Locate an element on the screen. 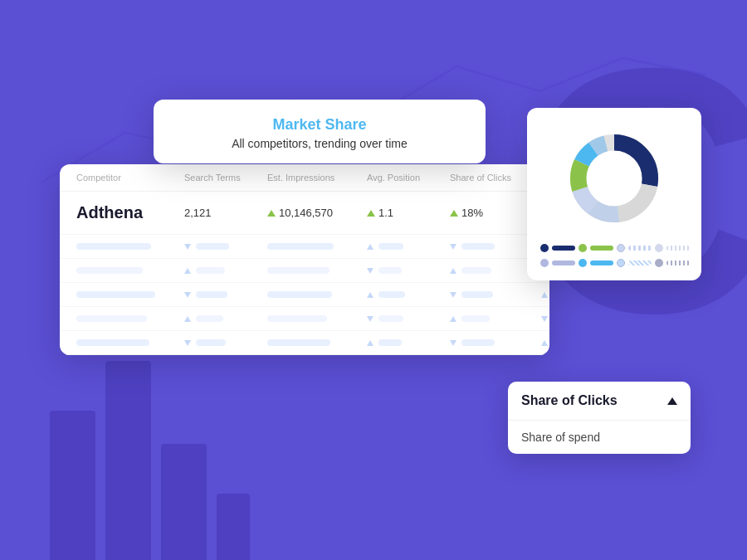 The width and height of the screenshot is (747, 560). donut-chart is located at coordinates (614, 178).